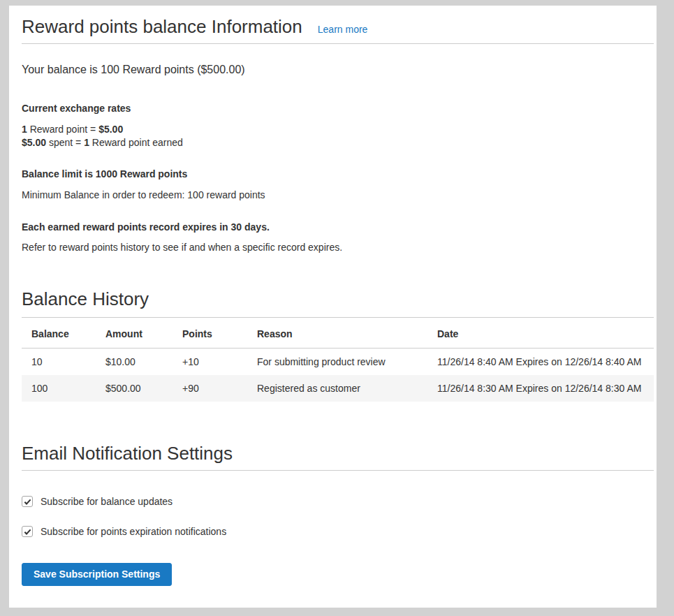 This screenshot has height=616, width=674. What do you see at coordinates (338, 362) in the screenshot?
I see `history-row: 10 $10.00 +10 For submitting product rev…` at bounding box center [338, 362].